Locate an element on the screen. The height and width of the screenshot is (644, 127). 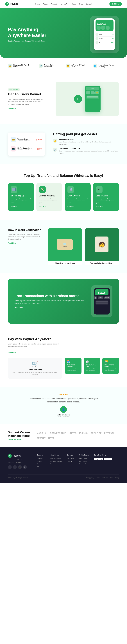
pay-anywhere-read-more: Read More → is located at coordinates (63, 353).